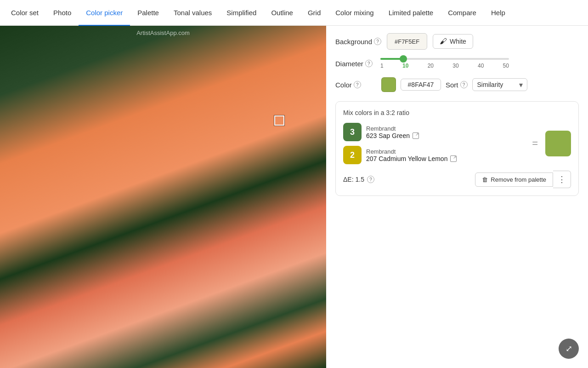 The width and height of the screenshot is (588, 368). Describe the element at coordinates (378, 41) in the screenshot. I see `background-help-icon: ?` at that location.